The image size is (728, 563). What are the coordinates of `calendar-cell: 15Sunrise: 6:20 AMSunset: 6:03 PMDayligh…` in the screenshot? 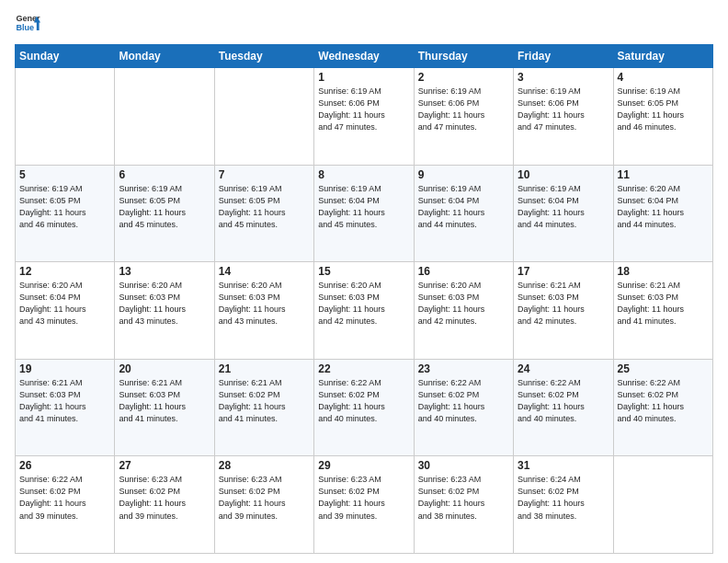 It's located at (364, 311).